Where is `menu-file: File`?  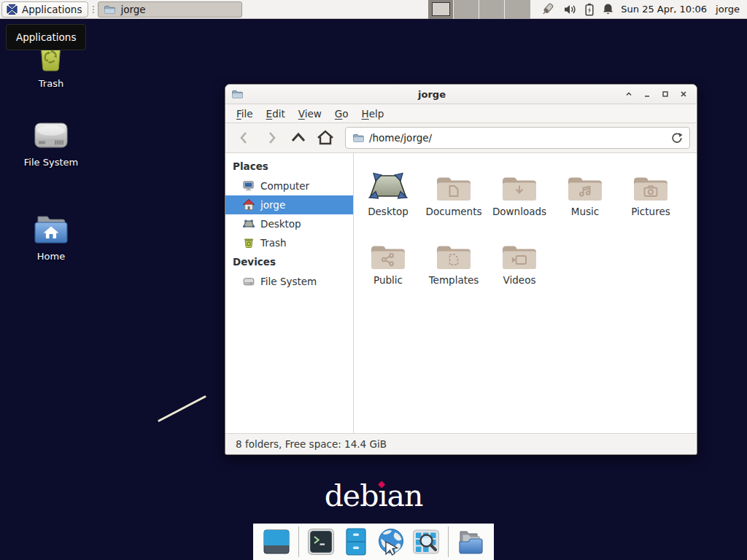
menu-file: File is located at coordinates (245, 114).